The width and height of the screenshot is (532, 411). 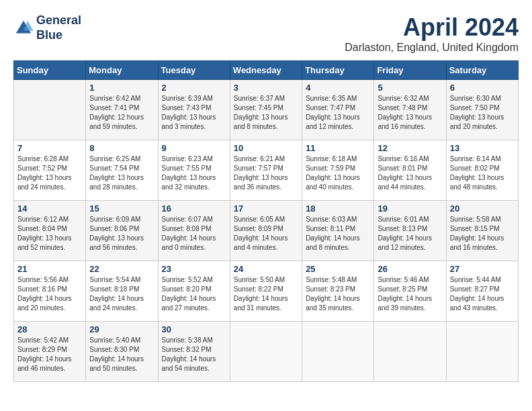 I want to click on calendar-cell: 4Sunrise: 6:35 AMSunset: 7:47 PMDaylight…, so click(x=339, y=110).